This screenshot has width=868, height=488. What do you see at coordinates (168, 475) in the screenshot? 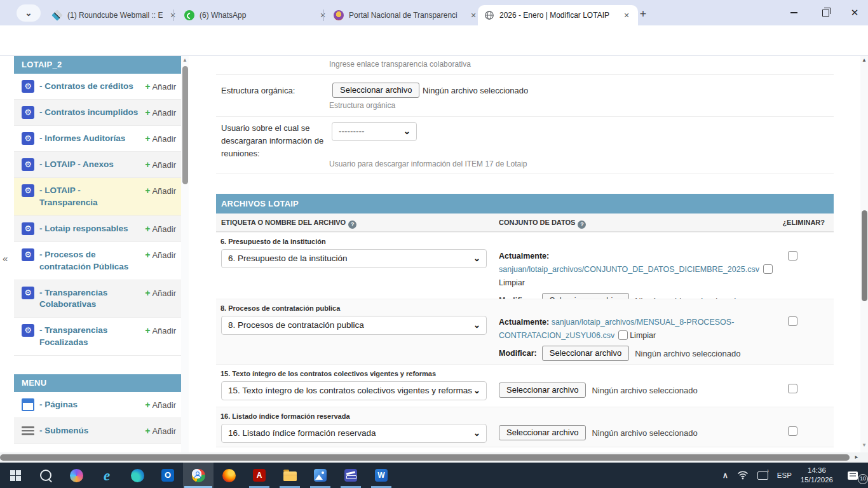
I see `taskbar-outlook-button: O` at bounding box center [168, 475].